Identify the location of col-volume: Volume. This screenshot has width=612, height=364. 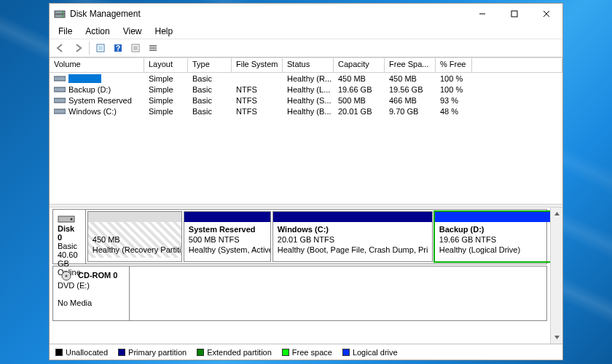
(97, 66).